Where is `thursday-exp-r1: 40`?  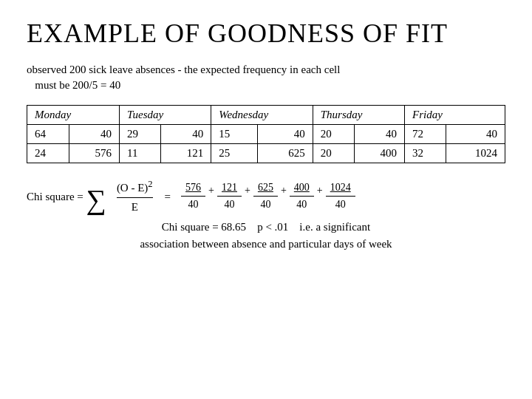 thursday-exp-r1: 40 is located at coordinates (379, 134).